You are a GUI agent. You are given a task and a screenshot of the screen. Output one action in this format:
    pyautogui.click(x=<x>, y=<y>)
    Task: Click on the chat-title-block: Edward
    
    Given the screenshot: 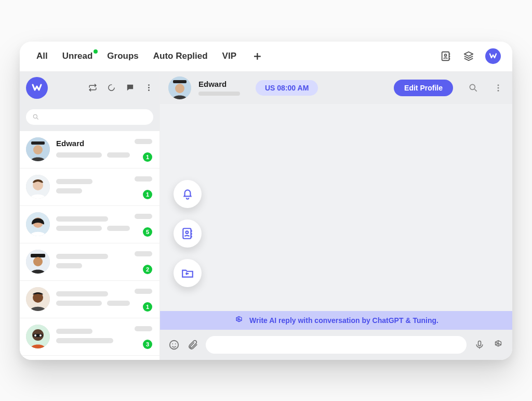 What is the action you would take?
    pyautogui.click(x=219, y=87)
    